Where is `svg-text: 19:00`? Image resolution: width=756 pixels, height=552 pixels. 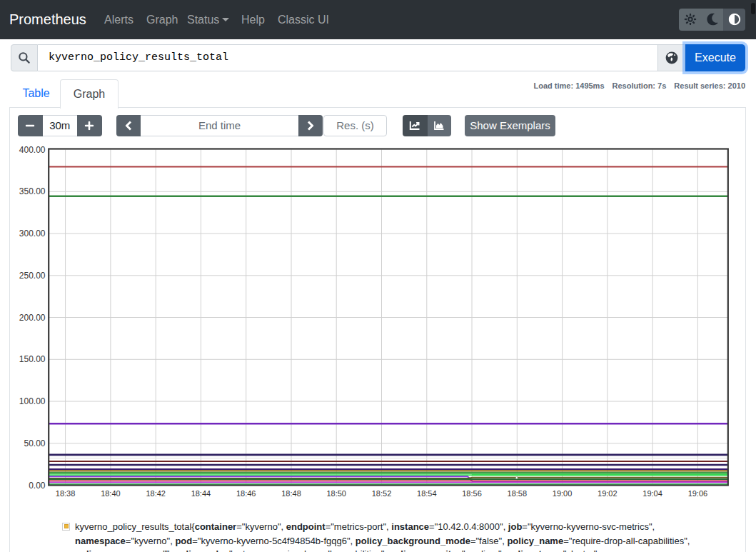 svg-text: 19:00 is located at coordinates (563, 493).